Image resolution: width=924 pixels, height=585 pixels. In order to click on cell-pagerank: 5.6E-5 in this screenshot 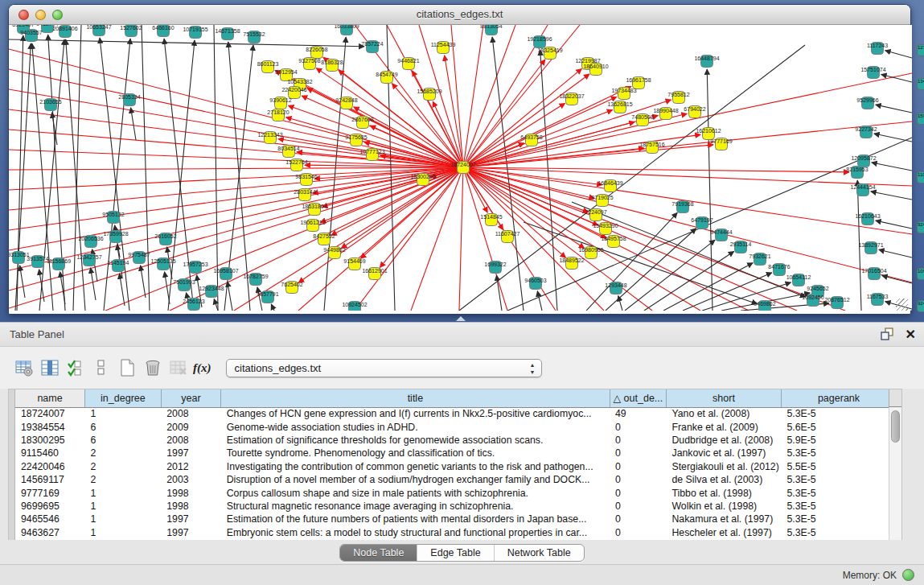, I will do `click(838, 426)`.